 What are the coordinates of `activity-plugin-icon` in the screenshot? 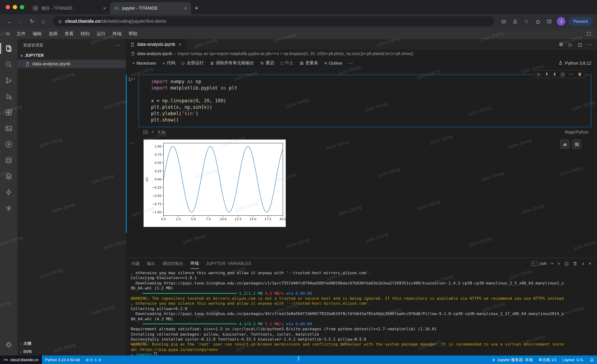 It's located at (9, 208).